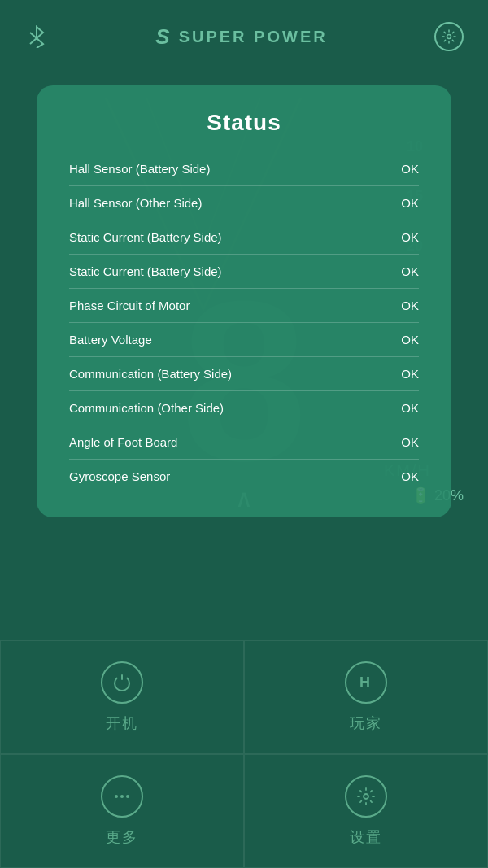 Image resolution: width=488 pixels, height=868 pixels. What do you see at coordinates (366, 796) in the screenshot?
I see `gear-icon` at bounding box center [366, 796].